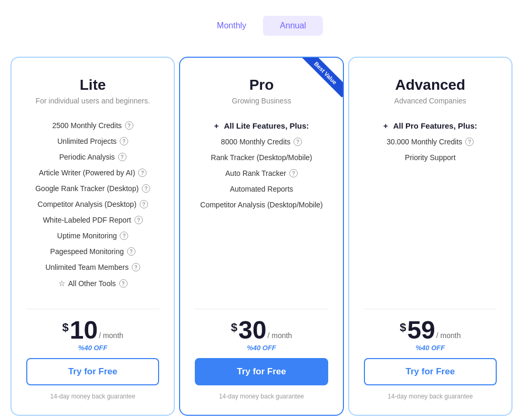 The width and height of the screenshot is (523, 420). What do you see at coordinates (252, 330) in the screenshot?
I see `price-amount: 30` at bounding box center [252, 330].